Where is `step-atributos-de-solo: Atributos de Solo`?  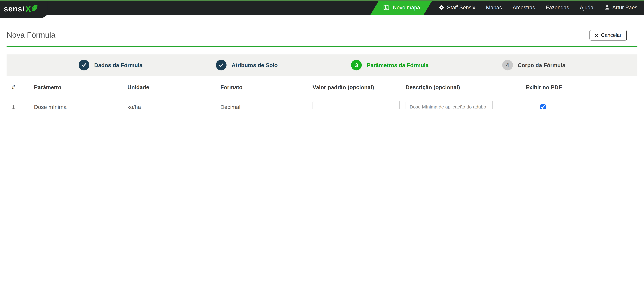 step-atributos-de-solo: Atributos de Solo is located at coordinates (247, 65).